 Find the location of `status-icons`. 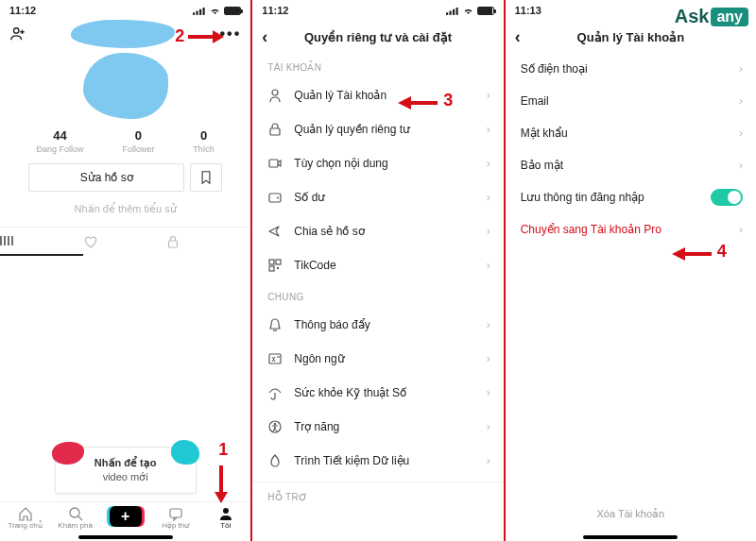

status-icons is located at coordinates (471, 11).